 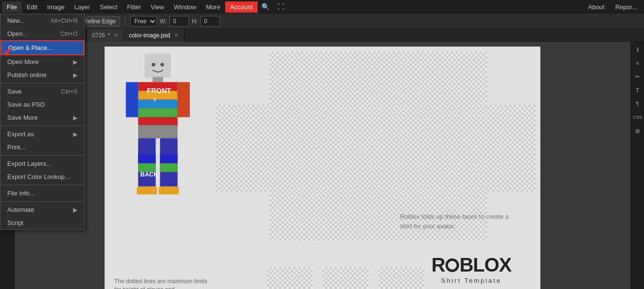 I want to click on tab-color-image-label: color-image.psd, so click(x=149, y=35).